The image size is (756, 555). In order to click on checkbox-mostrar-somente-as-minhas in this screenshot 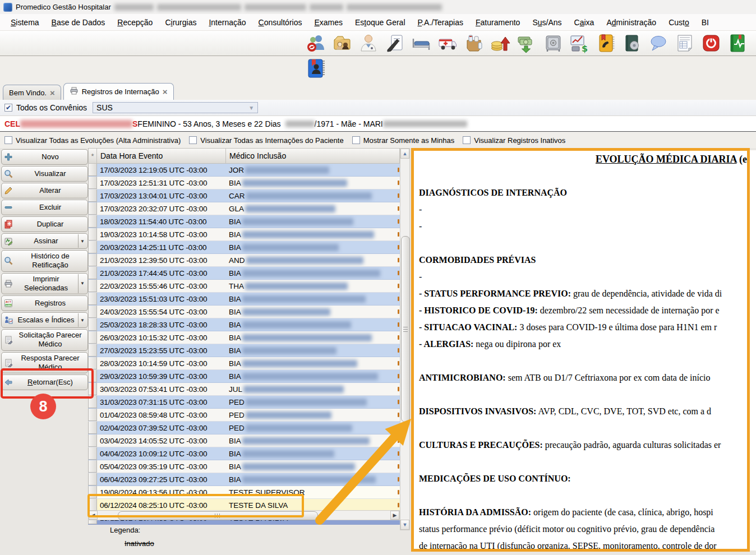, I will do `click(356, 140)`.